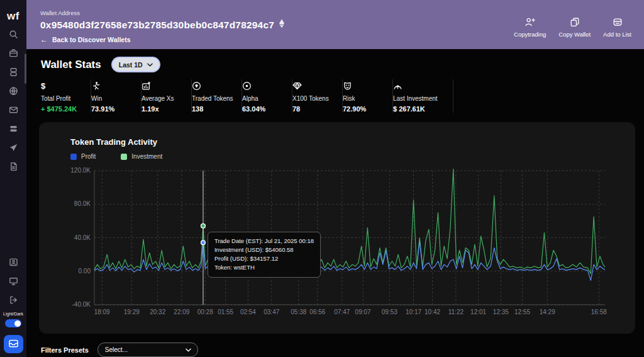 This screenshot has width=644, height=357. I want to click on x-tick-label: 07:47, so click(342, 312).